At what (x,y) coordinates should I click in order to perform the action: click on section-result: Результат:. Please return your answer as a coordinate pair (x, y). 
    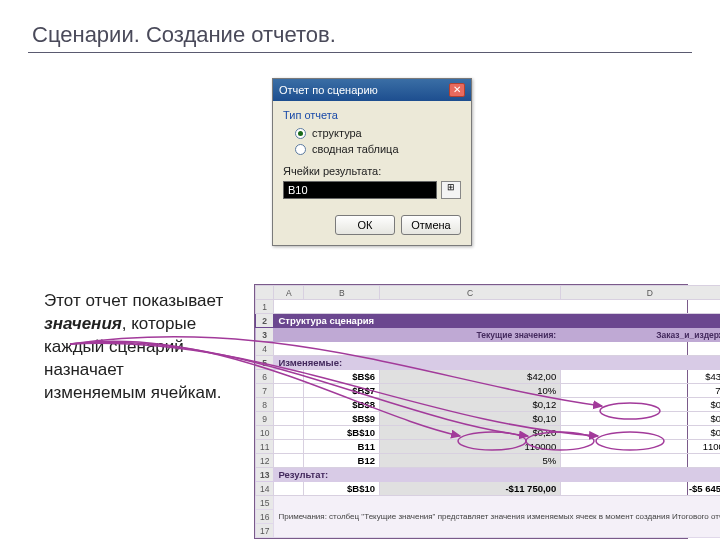
    Looking at the image, I should click on (497, 475).